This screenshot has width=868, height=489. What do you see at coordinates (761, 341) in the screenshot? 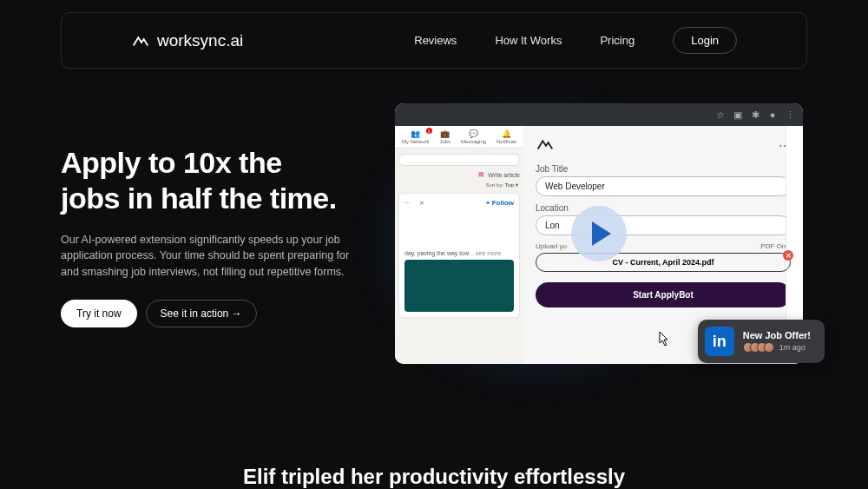
I see `notification-toast: in New Job Offer! 1m ago` at bounding box center [761, 341].